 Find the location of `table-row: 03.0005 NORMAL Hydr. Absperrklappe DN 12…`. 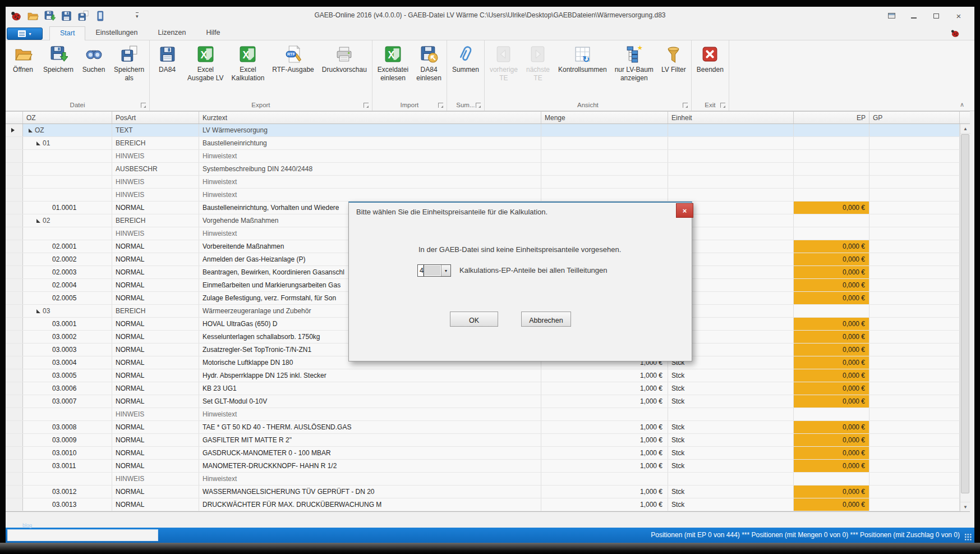

table-row: 03.0005 NORMAL Hydr. Absperrklappe DN 12… is located at coordinates (488, 376).